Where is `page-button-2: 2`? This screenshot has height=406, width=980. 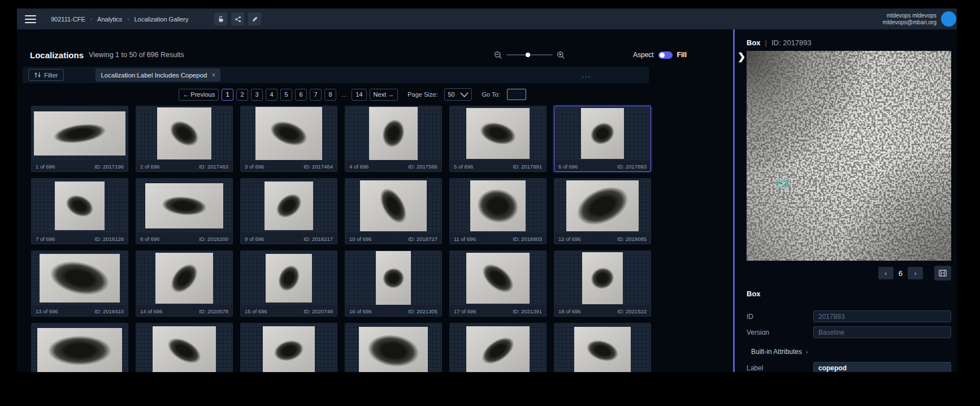 page-button-2: 2 is located at coordinates (242, 95).